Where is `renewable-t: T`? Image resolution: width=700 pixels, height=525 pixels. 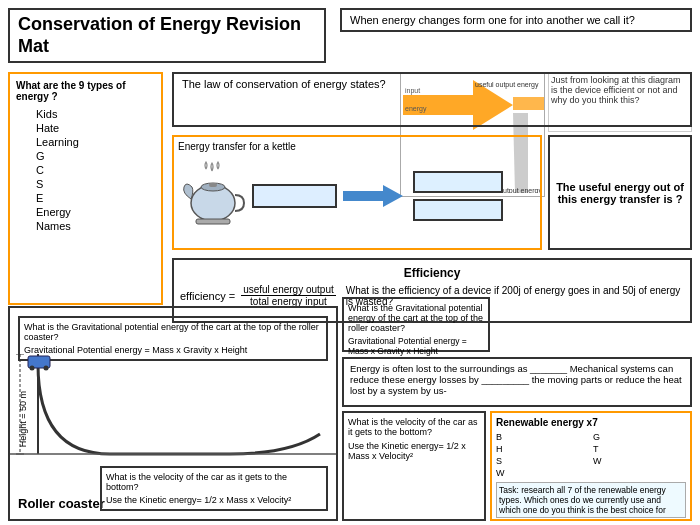 renewable-t: T is located at coordinates (640, 449).